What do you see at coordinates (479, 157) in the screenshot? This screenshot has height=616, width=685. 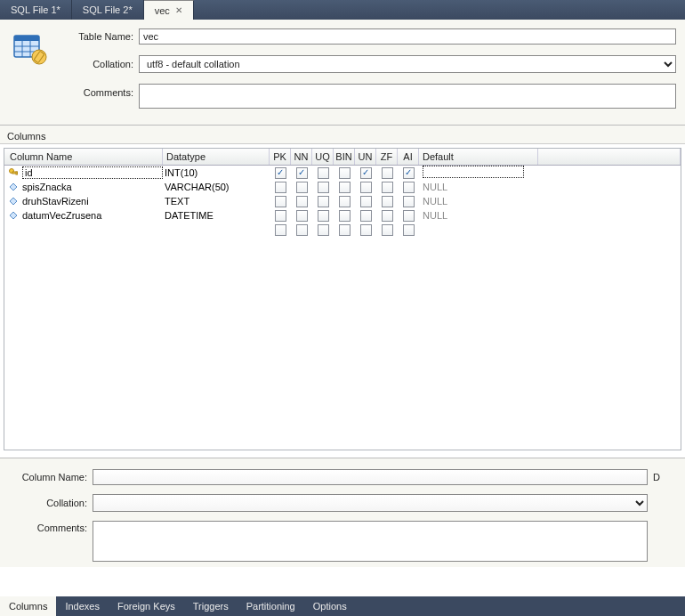 I see `grid-header-default: Default` at bounding box center [479, 157].